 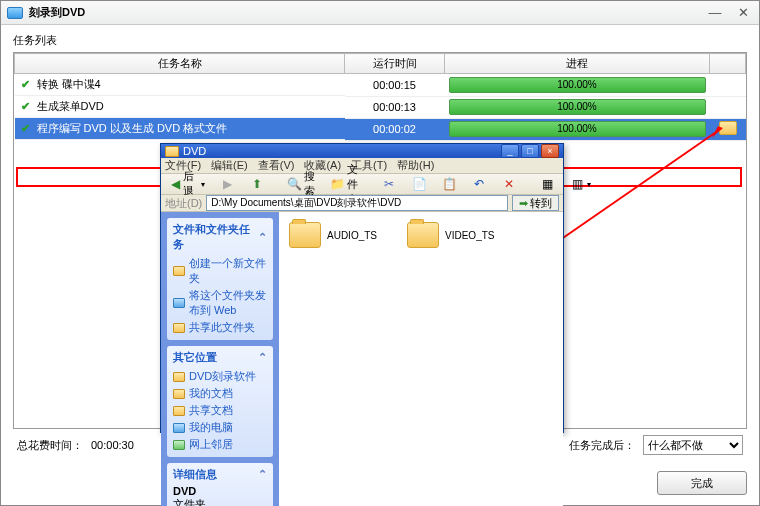 I want to click on explorer-close: ×, so click(x=550, y=151).